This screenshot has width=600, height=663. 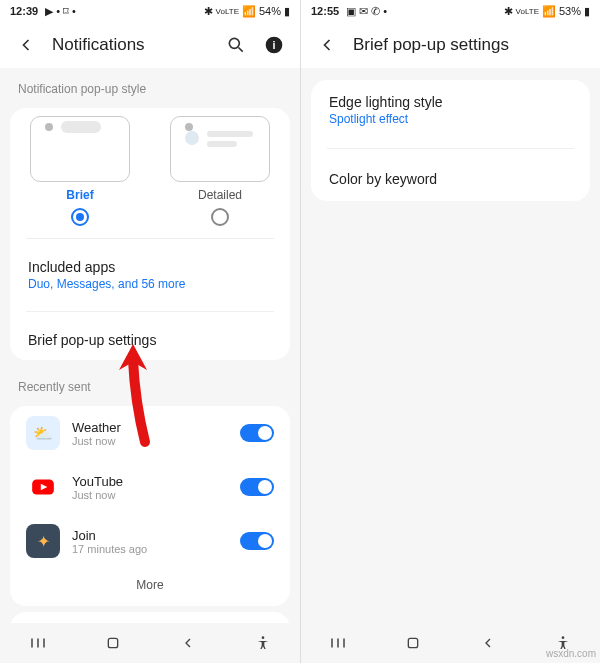 I want to click on notification-icon: ✉, so click(x=364, y=12).